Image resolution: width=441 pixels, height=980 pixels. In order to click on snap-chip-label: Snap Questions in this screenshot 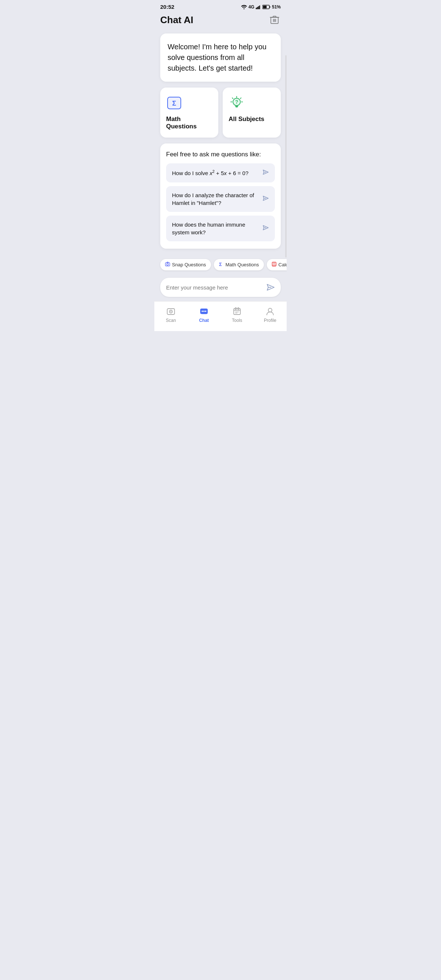, I will do `click(189, 265)`.